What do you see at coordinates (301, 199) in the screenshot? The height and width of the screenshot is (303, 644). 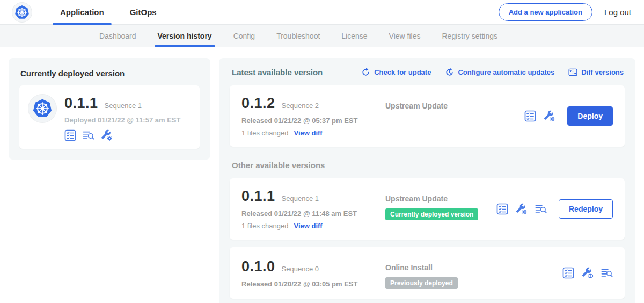 I see `sequence-label: Sequence 1` at bounding box center [301, 199].